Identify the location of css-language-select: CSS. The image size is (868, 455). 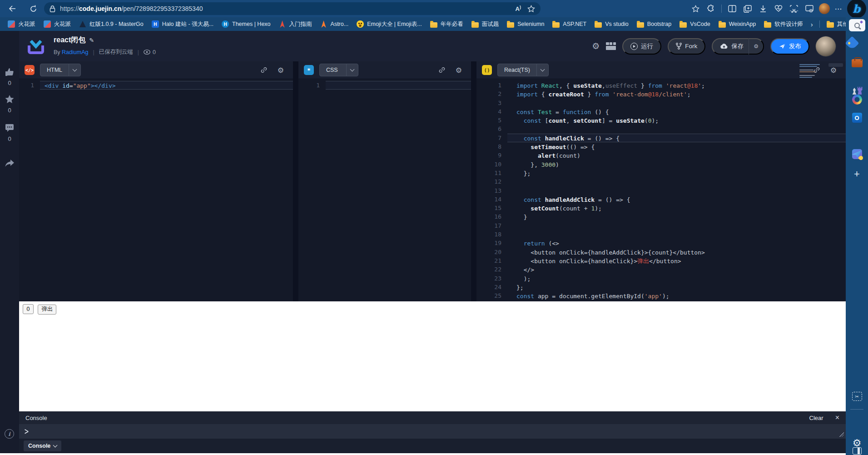
(339, 70).